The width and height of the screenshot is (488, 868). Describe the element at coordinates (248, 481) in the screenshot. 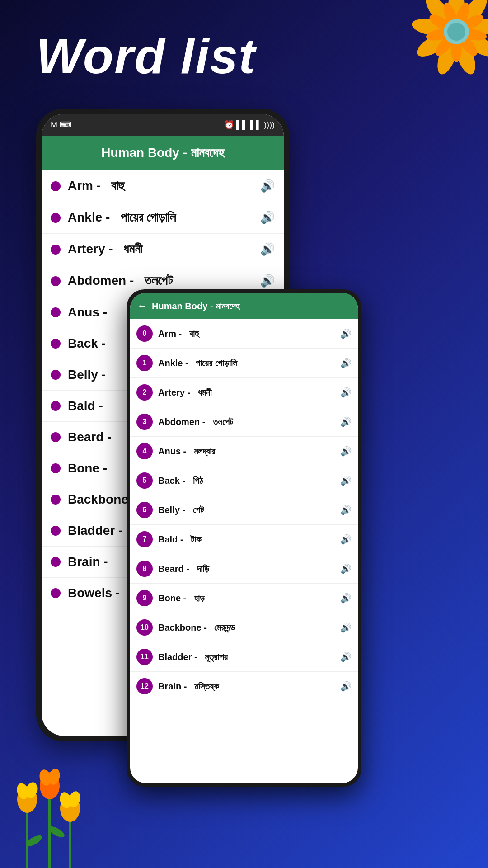

I see `word-text: Back - পিঠ` at that location.